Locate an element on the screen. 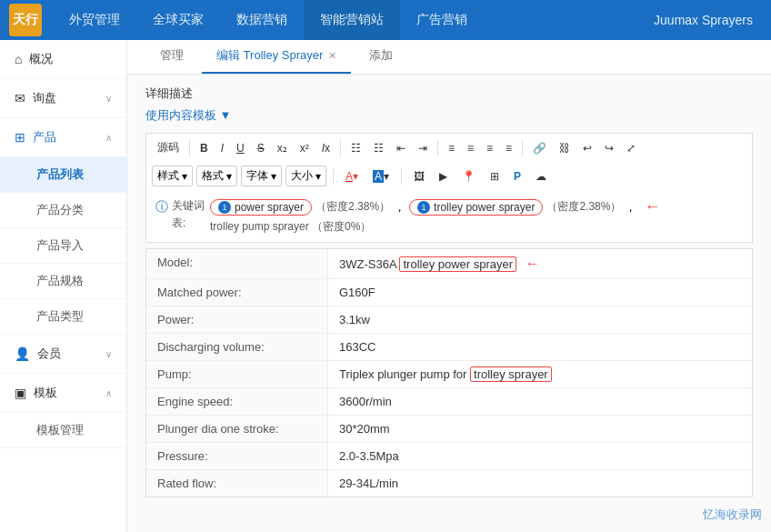 Image resolution: width=771 pixels, height=532 pixels. indent-btn: ⇥ is located at coordinates (423, 148).